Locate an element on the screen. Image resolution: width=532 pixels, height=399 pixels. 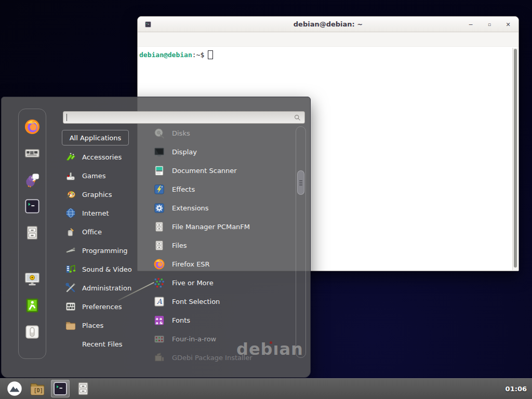
lock-screen-icon is located at coordinates (32, 279).